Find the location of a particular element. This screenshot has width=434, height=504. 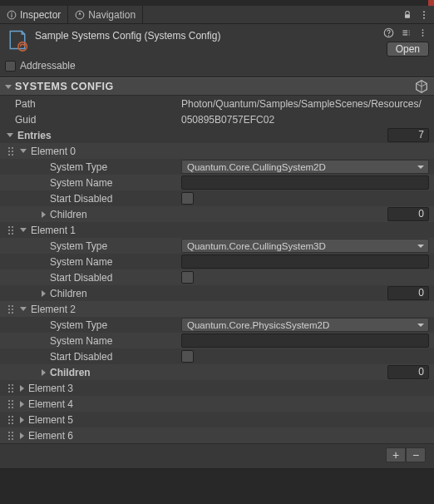

system-type-row: System TypeQuantum.Core.CullingSystem2D is located at coordinates (217, 166).